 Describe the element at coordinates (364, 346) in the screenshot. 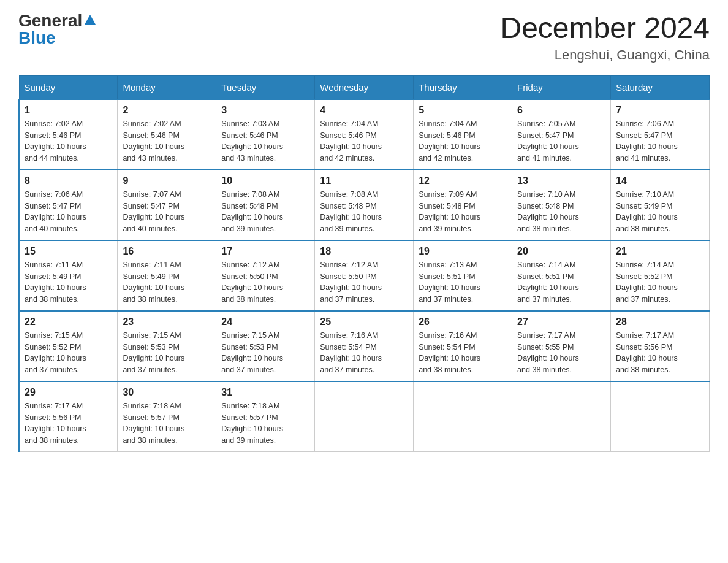

I see `calendar-cell: 25Sunrise: 7:16 AMSunset: 5:54 PMDayligh…` at that location.